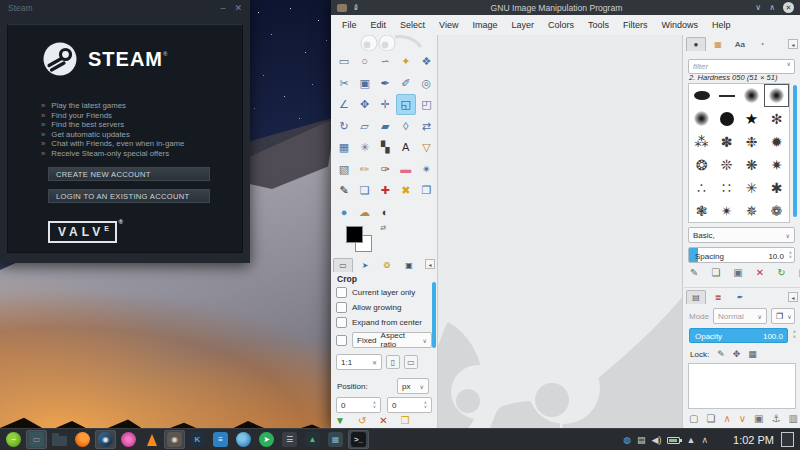 This screenshot has height=450, width=800. Describe the element at coordinates (220, 440) in the screenshot. I see `office-writer-taskbar-icon: ≡` at that location.